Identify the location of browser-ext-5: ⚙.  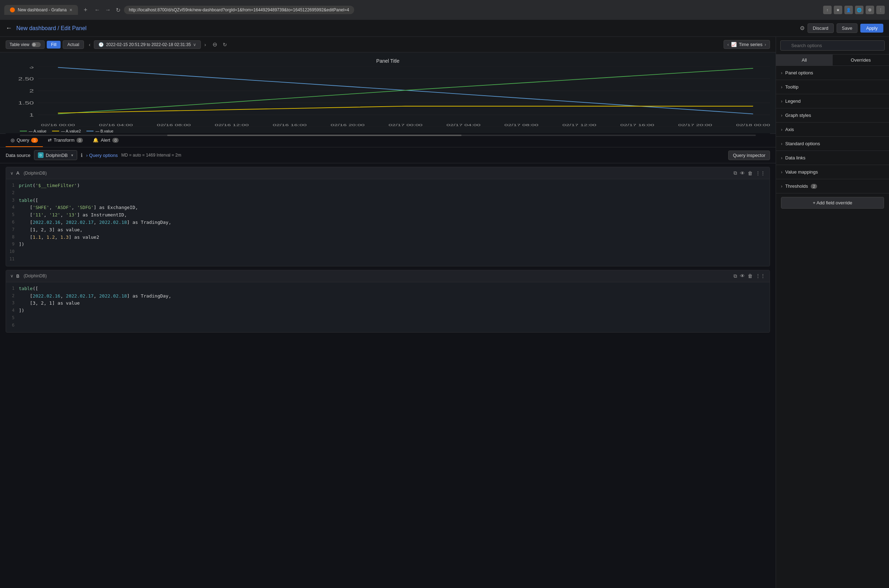
(870, 10).